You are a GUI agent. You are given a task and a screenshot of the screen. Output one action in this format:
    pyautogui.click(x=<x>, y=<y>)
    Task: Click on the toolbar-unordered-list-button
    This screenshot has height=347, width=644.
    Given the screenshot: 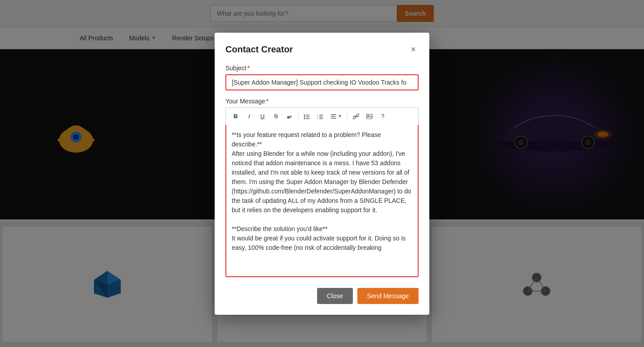 What is the action you would take?
    pyautogui.click(x=307, y=116)
    